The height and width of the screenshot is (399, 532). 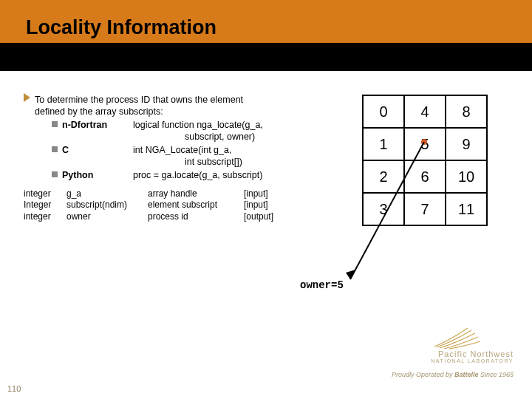 What do you see at coordinates (194, 137) in the screenshot?
I see `fortran-sig-b: subscript, owner)` at bounding box center [194, 137].